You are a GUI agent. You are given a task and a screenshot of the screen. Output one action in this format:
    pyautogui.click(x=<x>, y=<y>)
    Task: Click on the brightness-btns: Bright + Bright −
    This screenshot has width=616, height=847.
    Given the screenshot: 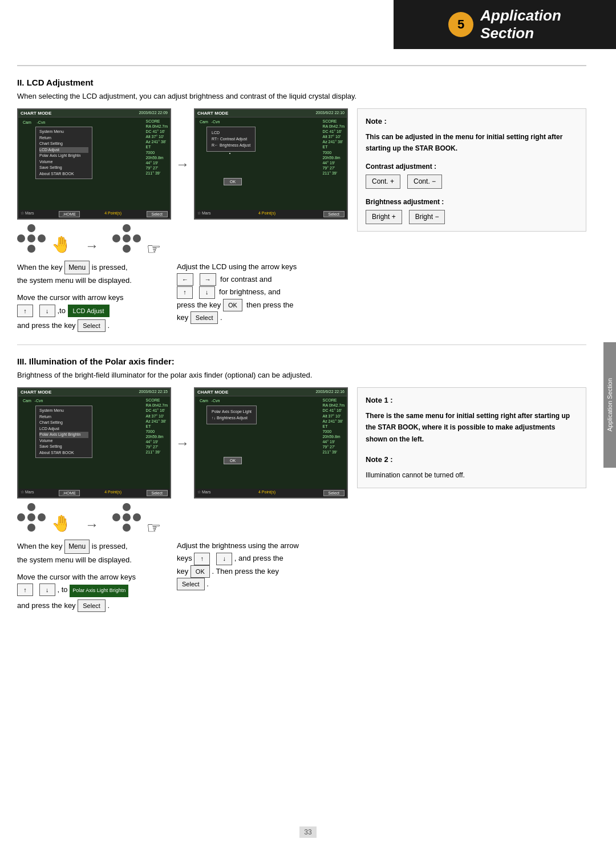 What is the action you would take?
    pyautogui.click(x=472, y=217)
    